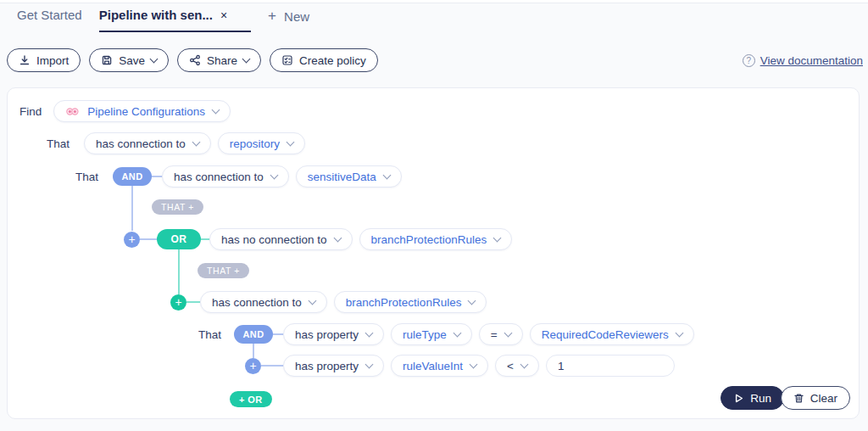  I want to click on operator-dropdown: has no connection to, so click(281, 239).